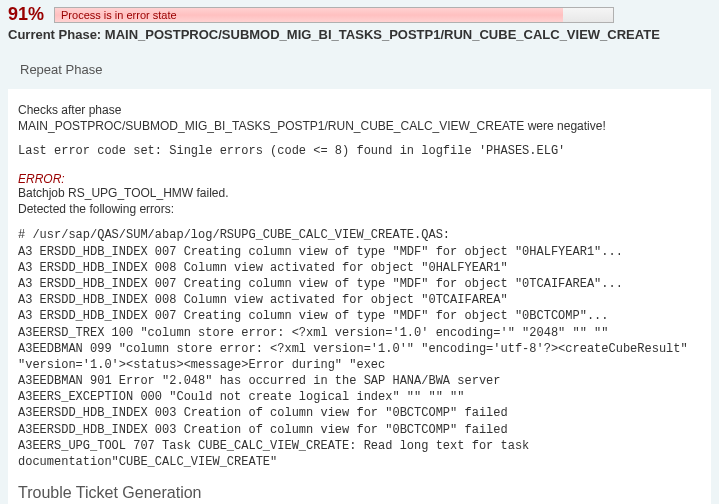 The height and width of the screenshot is (504, 719). Describe the element at coordinates (70, 110) in the screenshot. I see `checks-line1: Checks after phase` at that location.